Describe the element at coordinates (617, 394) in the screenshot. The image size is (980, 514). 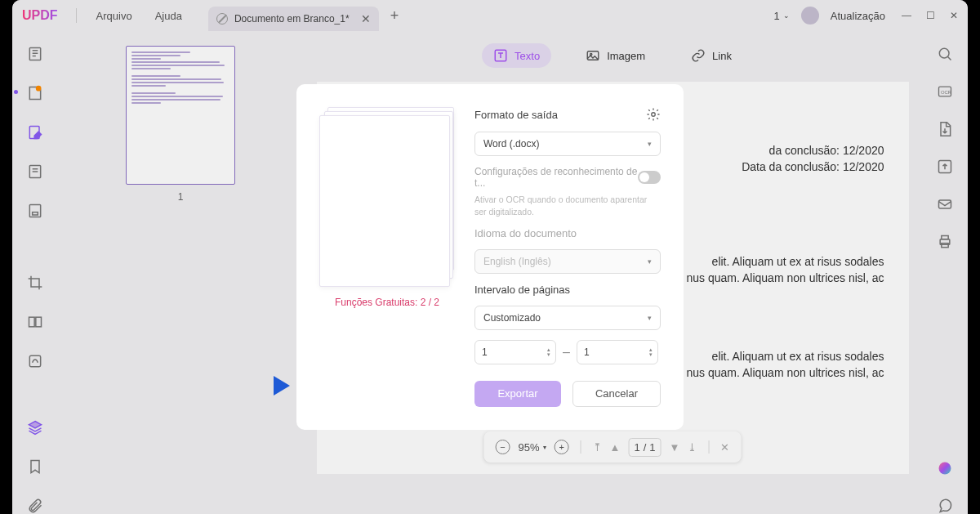
I see `cancel-button: Cancelar` at that location.